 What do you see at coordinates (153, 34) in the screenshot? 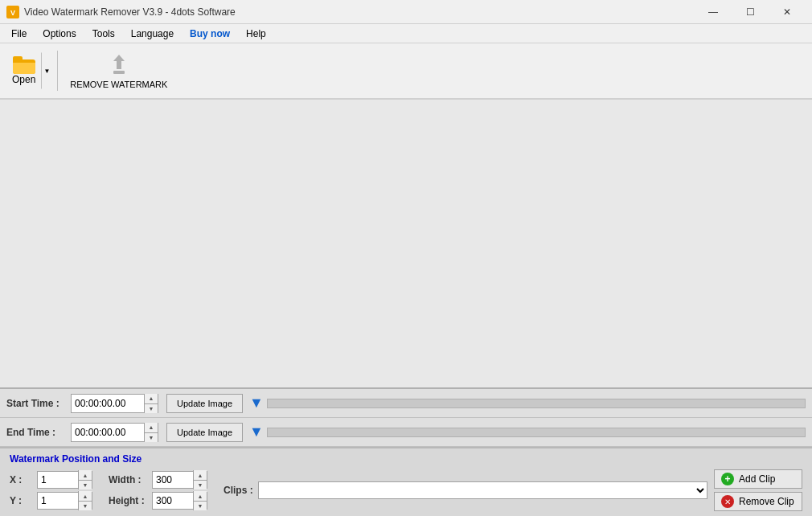
I see `menu-language: Language` at bounding box center [153, 34].